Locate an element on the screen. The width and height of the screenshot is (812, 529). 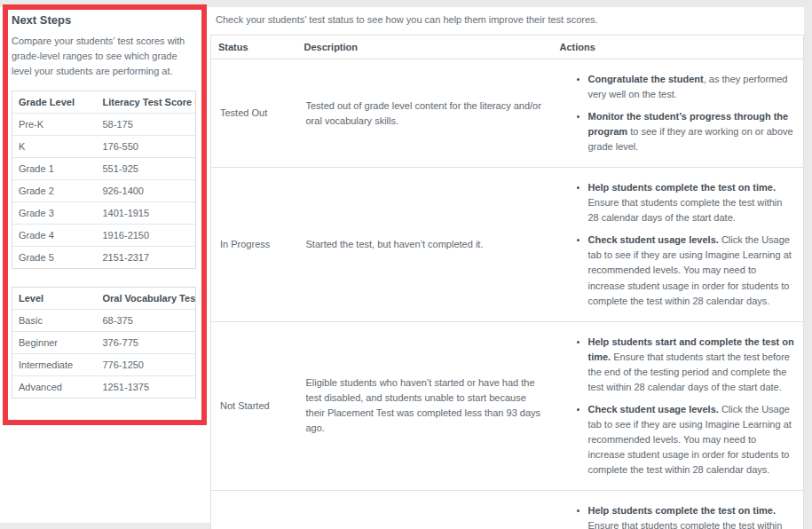
oral-vocabulary-table: Level Oral Vocabulary Test S. Basic 68-3… is located at coordinates (104, 343).